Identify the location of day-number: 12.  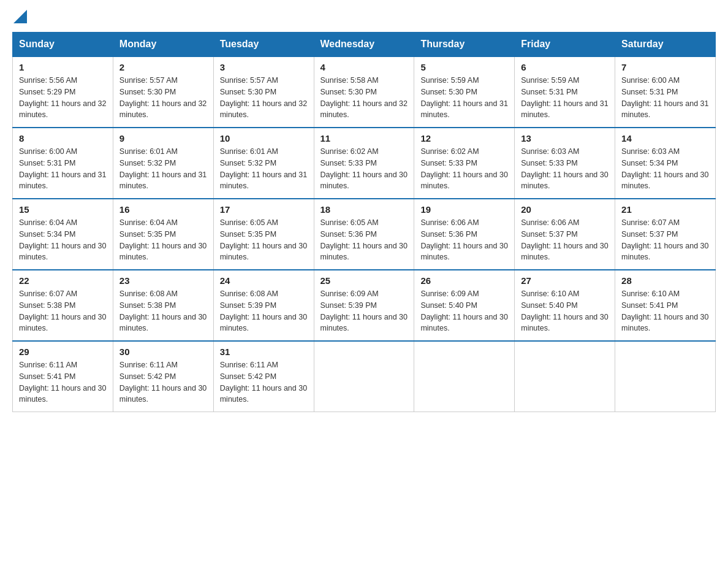
(464, 139).